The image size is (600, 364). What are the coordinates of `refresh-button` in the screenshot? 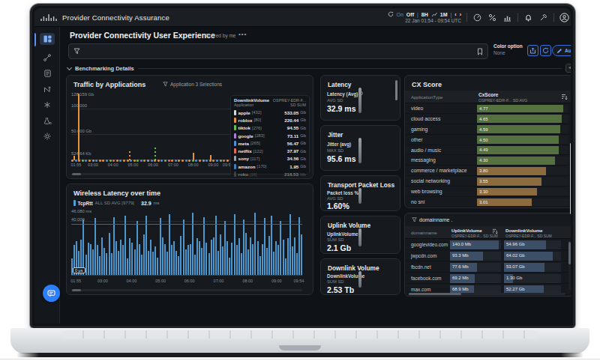 It's located at (546, 51).